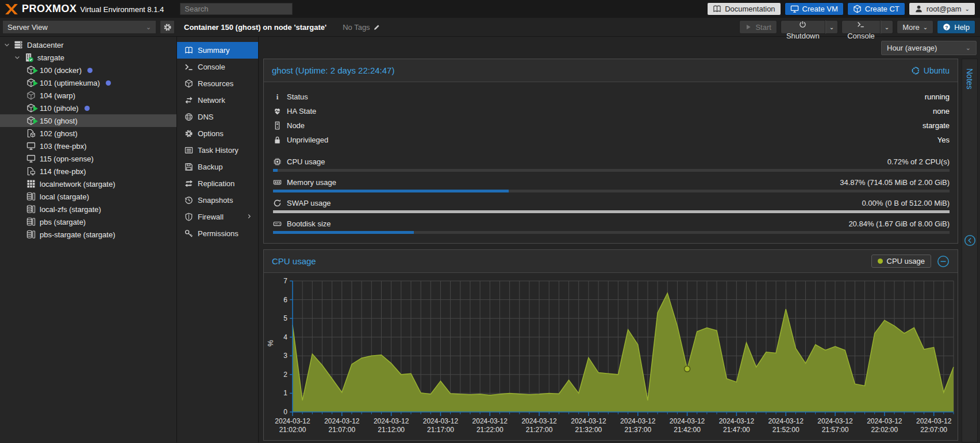  What do you see at coordinates (490, 430) in the screenshot?
I see `svg-text: 21:22:00` at bounding box center [490, 430].